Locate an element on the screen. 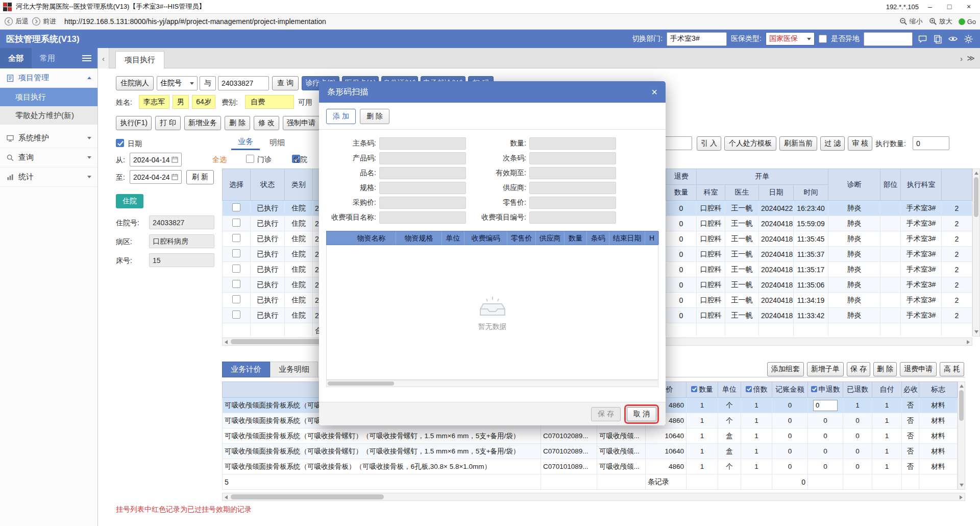 The width and height of the screenshot is (980, 526). pricing-grid-row: 可吸收颅颌面接骨板系统（可吸收接骨板）（可吸收接骨板，6孔板,30.8× 5.8… is located at coordinates (590, 467).